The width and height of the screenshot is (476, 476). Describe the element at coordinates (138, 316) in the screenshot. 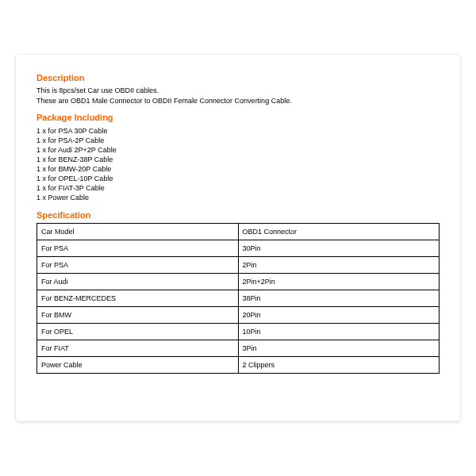

I see `table-cell: For BMW` at that location.